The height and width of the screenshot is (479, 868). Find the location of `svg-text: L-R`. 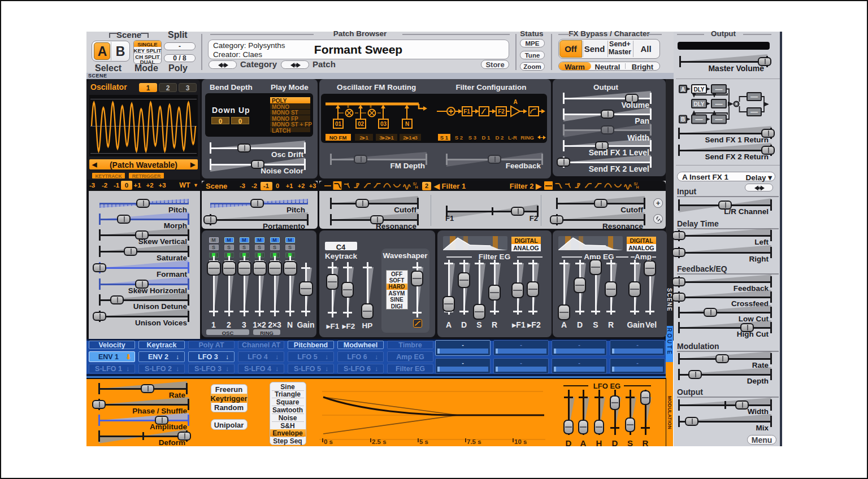

svg-text: L-R is located at coordinates (513, 138).